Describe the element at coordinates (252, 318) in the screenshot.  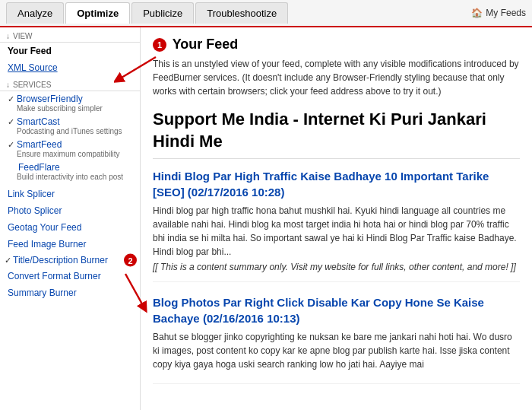
I see `article-2-date: (02/16/2016 10:13)` at that location.